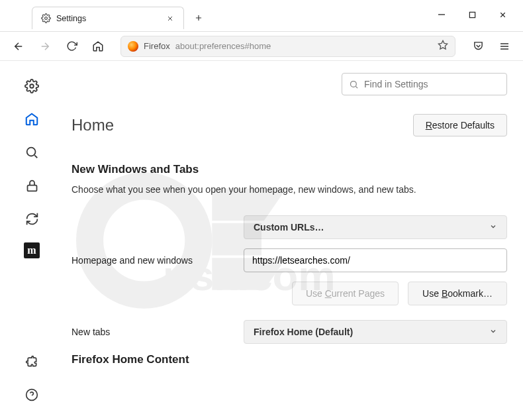  Describe the element at coordinates (303, 332) in the screenshot. I see `newtabs-value: Firefox Home (Default)` at that location.